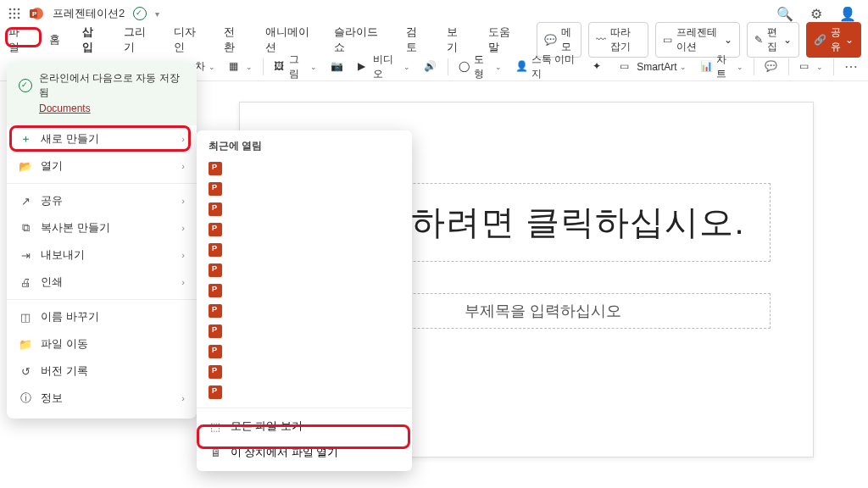 The image size is (868, 488). I want to click on toolbar-table: ▦⌄, so click(241, 67).